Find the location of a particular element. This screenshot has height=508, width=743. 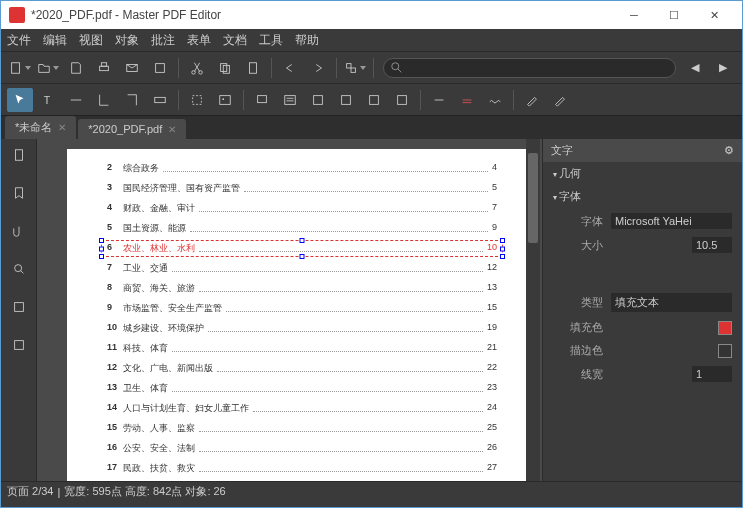

maximize-button: ☐ is located at coordinates (674, 15).